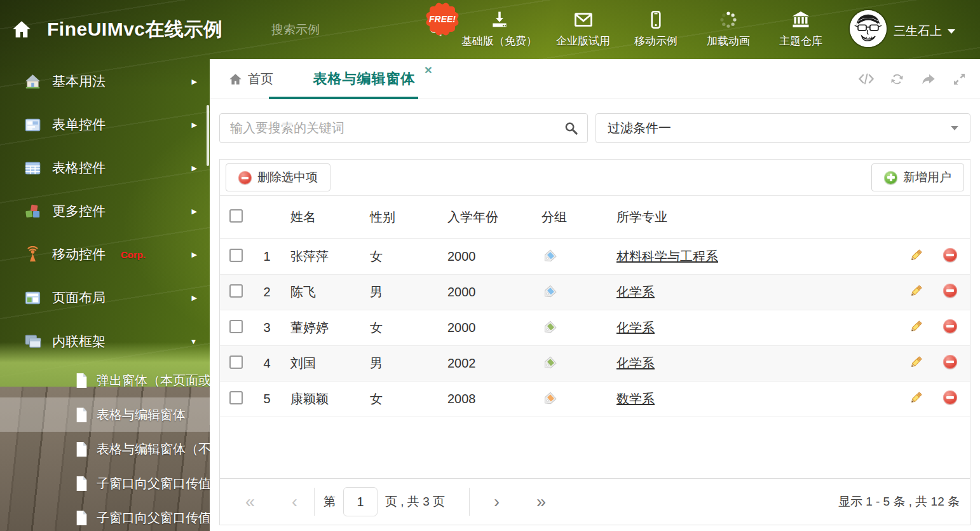  I want to click on username-menu: 三生石上, so click(924, 31).